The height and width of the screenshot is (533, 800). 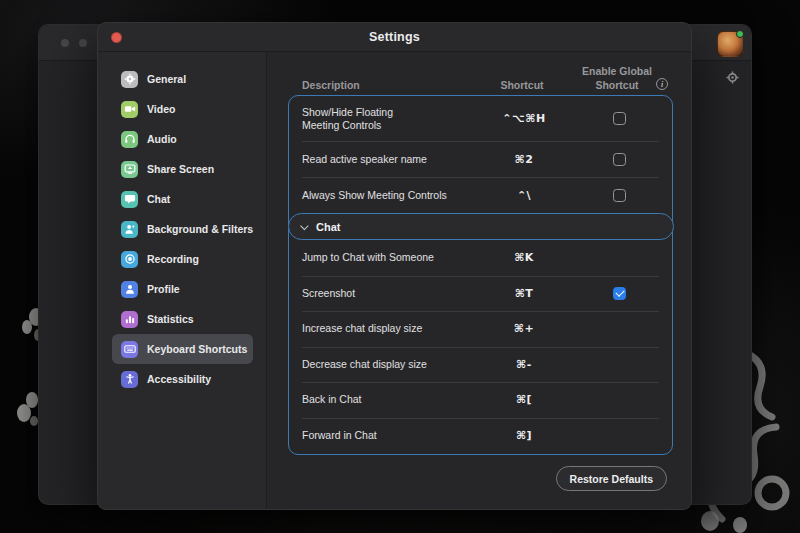 I want to click on accessibility-icon, so click(x=130, y=380).